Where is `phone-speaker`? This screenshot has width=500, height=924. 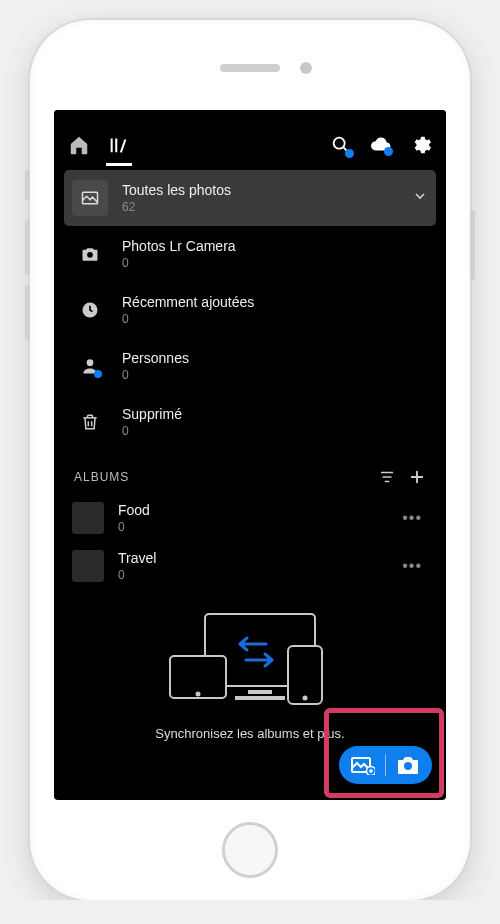 phone-speaker is located at coordinates (250, 68).